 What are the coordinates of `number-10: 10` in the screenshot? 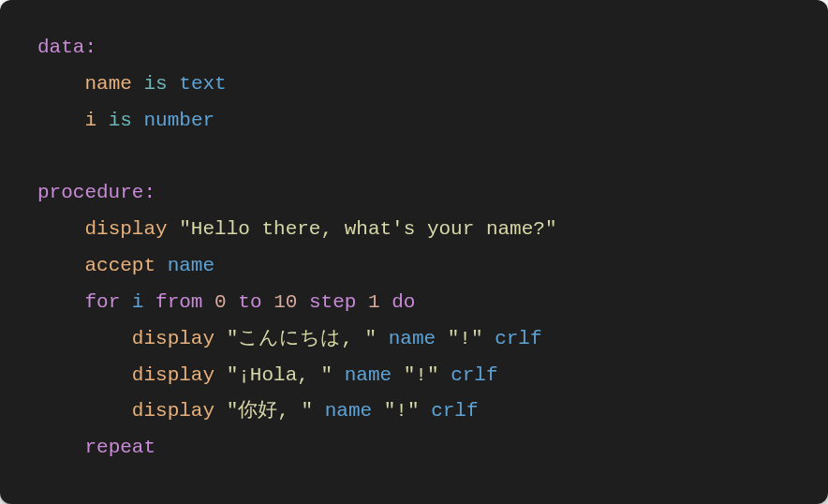 It's located at (285, 302).